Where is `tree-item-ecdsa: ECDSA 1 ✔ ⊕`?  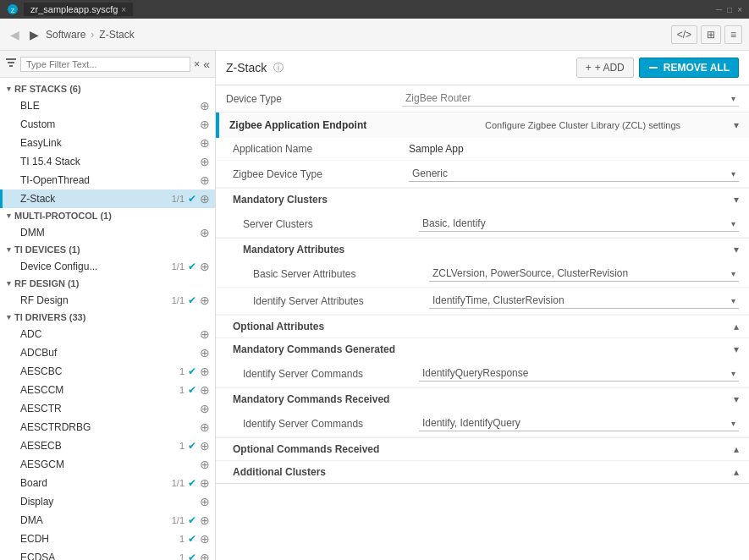 tree-item-ecdsa: ECDSA 1 ✔ ⊕ is located at coordinates (107, 554).